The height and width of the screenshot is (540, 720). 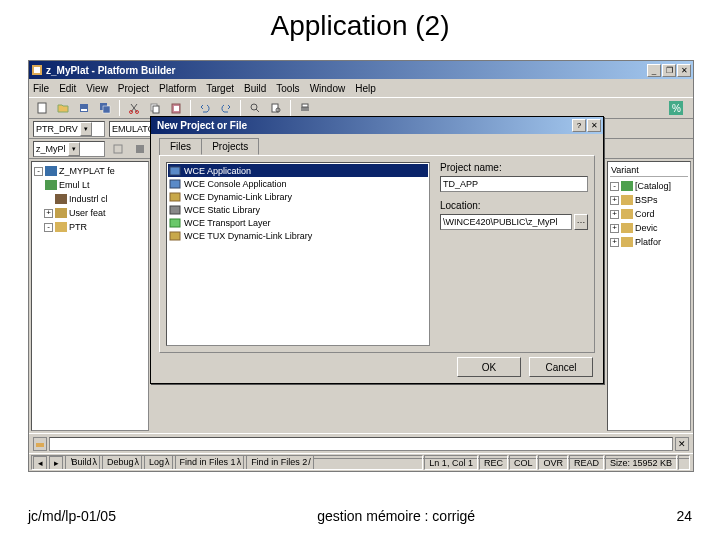 What do you see at coordinates (649, 214) in the screenshot?
I see `catalog-item: +Cord` at bounding box center [649, 214].